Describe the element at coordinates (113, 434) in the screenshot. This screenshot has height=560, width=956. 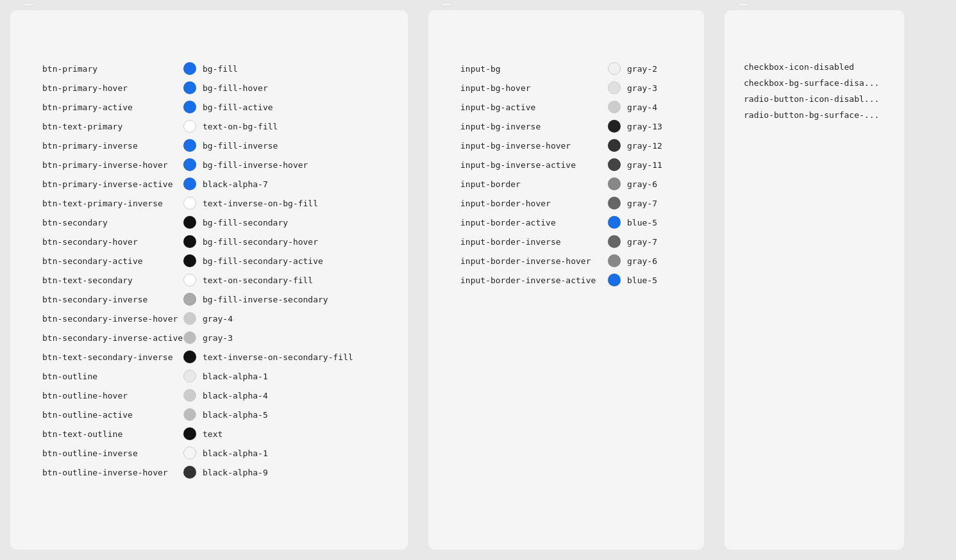
I see `token-name: btn-text-outline` at that location.